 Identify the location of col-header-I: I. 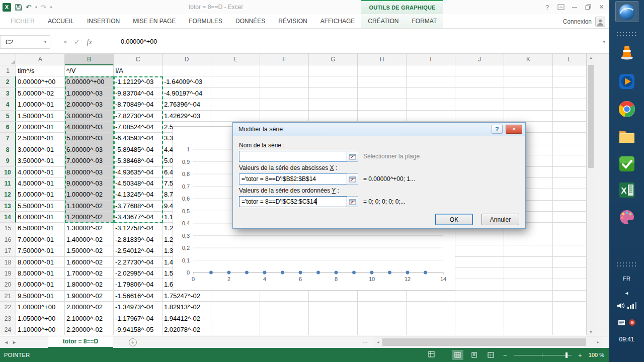
(431, 59).